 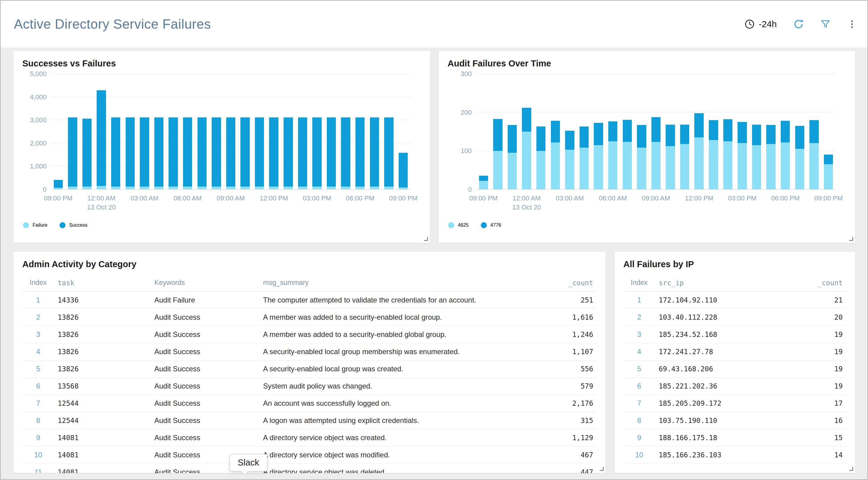 What do you see at coordinates (309, 352) in the screenshot?
I see `table-row: 413826Audit SuccessA security-enabled lo…` at bounding box center [309, 352].